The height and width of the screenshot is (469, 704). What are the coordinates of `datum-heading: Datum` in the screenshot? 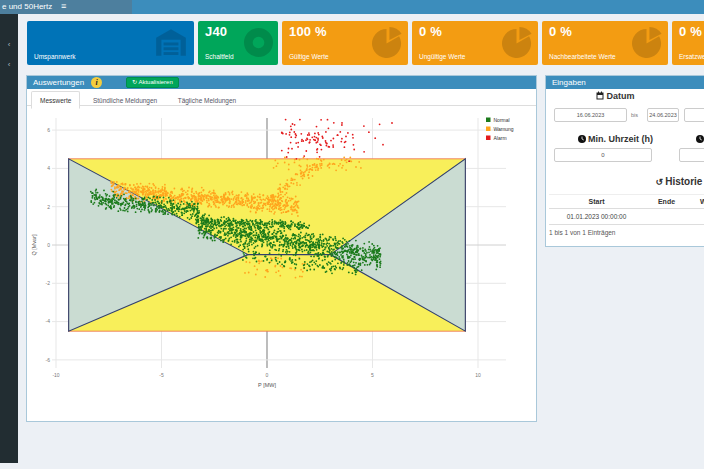 It's located at (616, 96).